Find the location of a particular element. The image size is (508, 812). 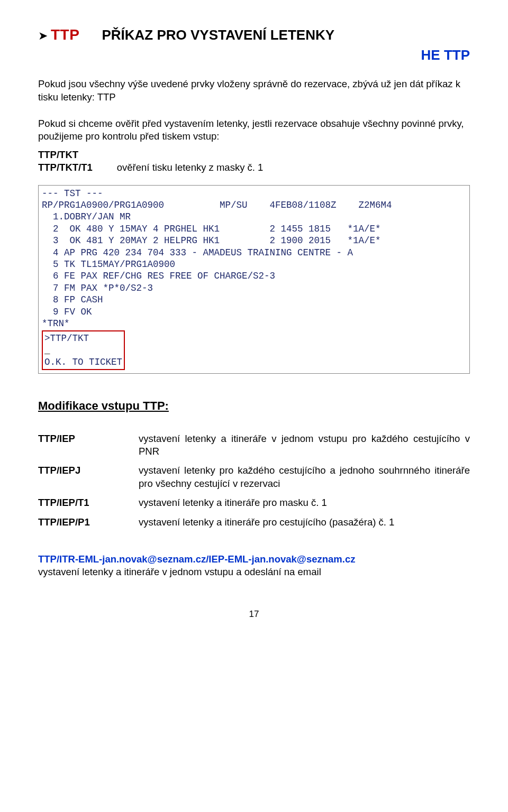

intro-paragraph-2: Pokud si chceme ověřit před vystavením l… is located at coordinates (254, 130).